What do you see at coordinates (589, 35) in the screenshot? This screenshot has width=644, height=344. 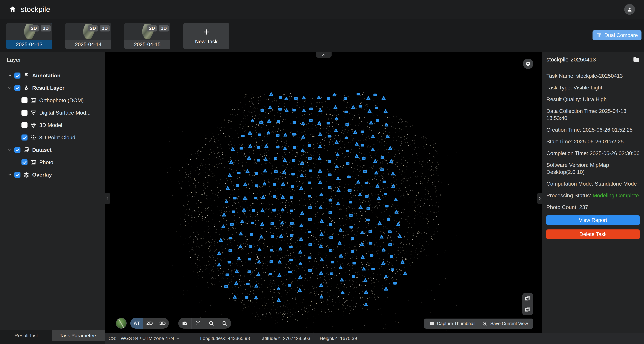 I see `taskbar-divider` at bounding box center [589, 35].